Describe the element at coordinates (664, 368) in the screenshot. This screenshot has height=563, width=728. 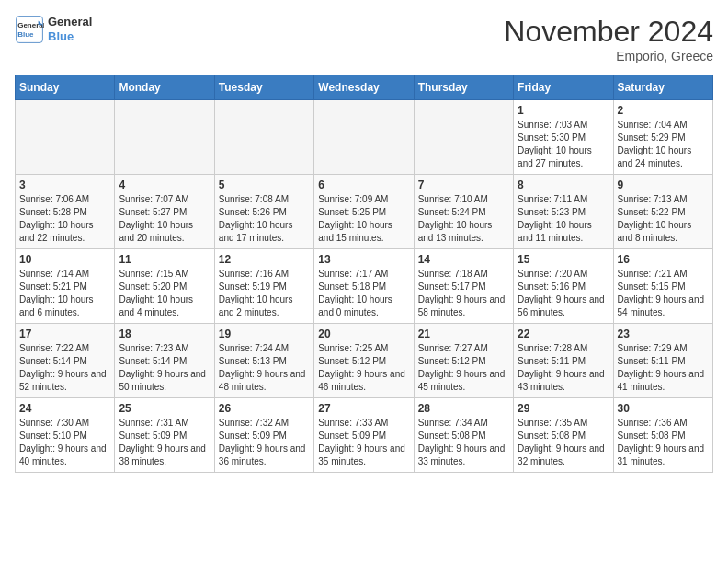
I see `day-info: Sunrise: 7:29 AM Sunset: 5:11 PM Dayligh…` at that location.